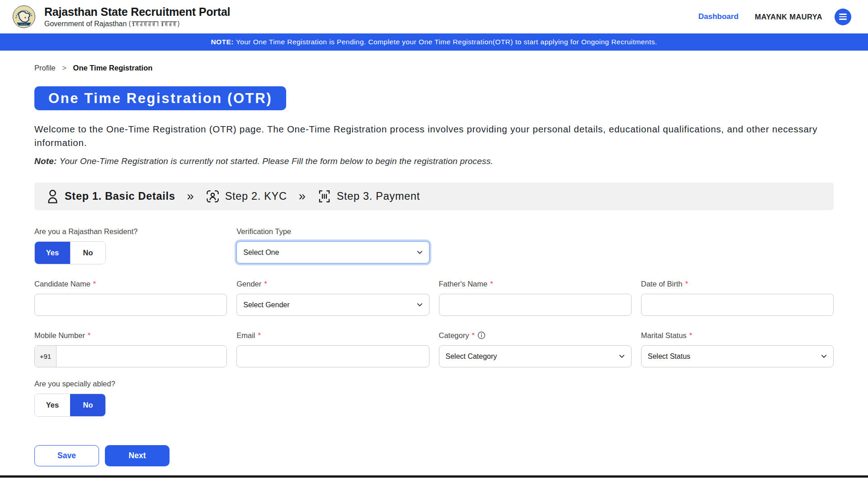  I want to click on payment-scan-icon, so click(325, 196).